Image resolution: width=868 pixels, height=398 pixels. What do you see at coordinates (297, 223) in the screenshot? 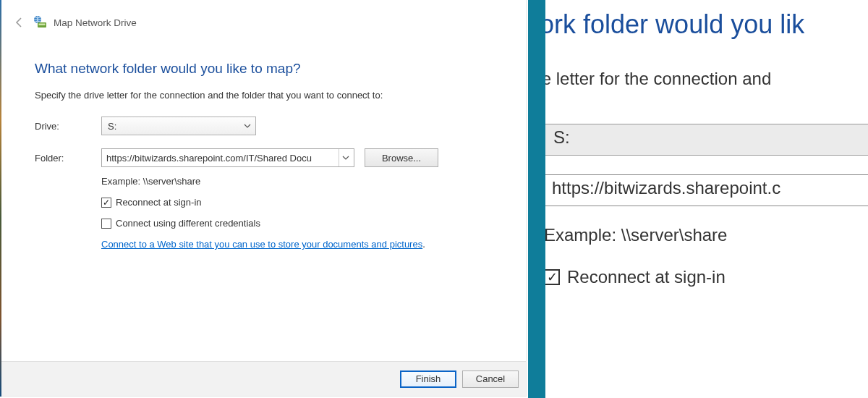
I see `different-credentials-checkbox-row: Connect using different credentials` at bounding box center [297, 223].